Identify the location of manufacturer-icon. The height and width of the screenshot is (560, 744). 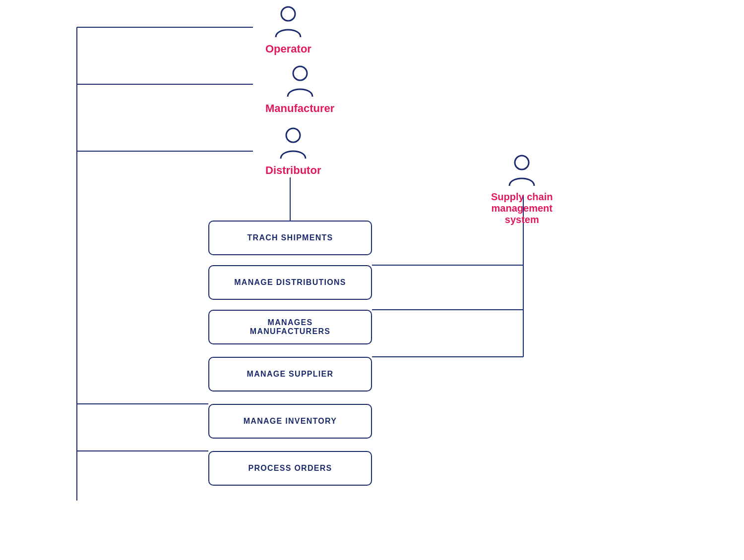
(300, 82).